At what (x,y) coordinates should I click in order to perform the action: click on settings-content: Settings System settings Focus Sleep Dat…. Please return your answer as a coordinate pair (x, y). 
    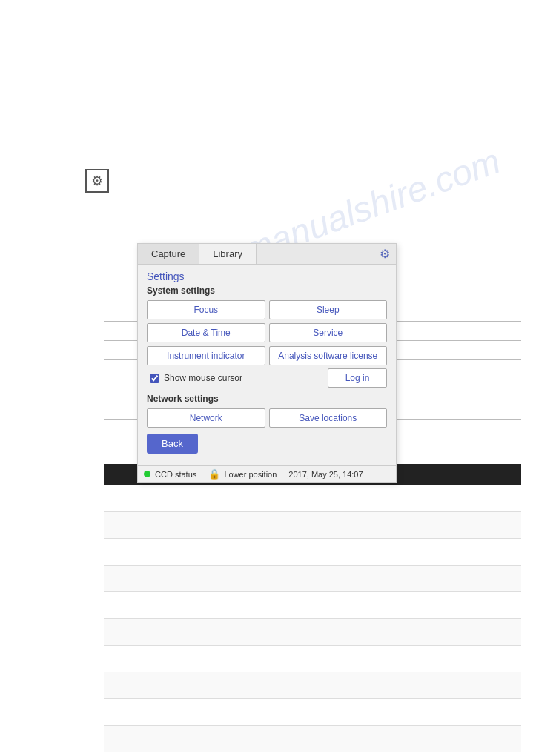
    Looking at the image, I should click on (267, 365).